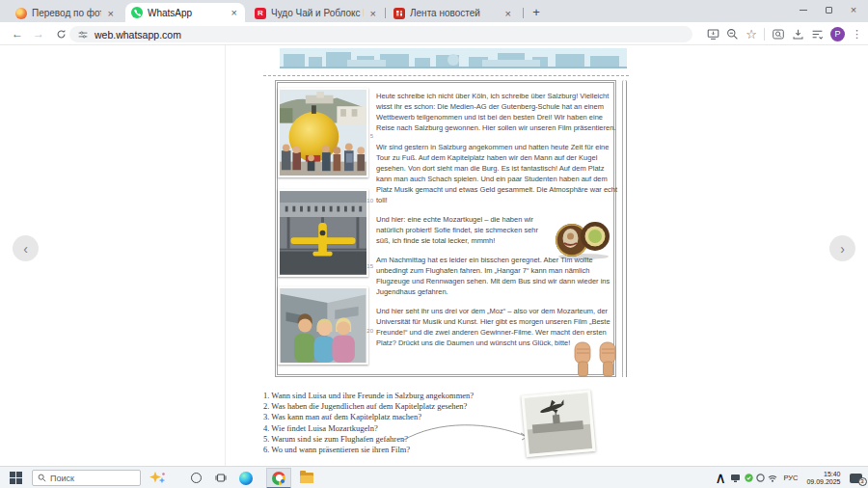 Image resolution: width=868 pixels, height=488 pixels. Describe the element at coordinates (260, 14) in the screenshot. I see `rutube-favicon-icon: R` at that location.